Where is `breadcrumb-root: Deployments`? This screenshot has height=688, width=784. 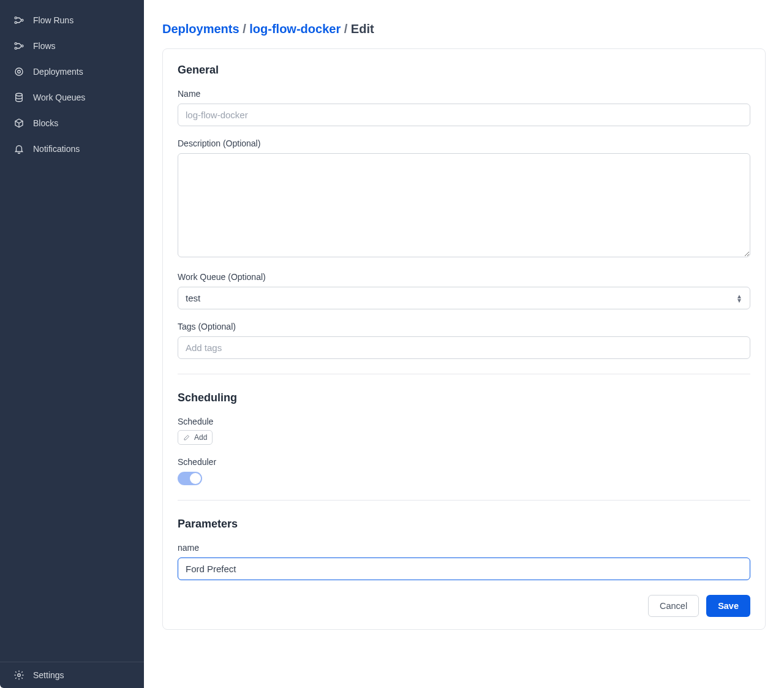 breadcrumb-root: Deployments is located at coordinates (201, 29).